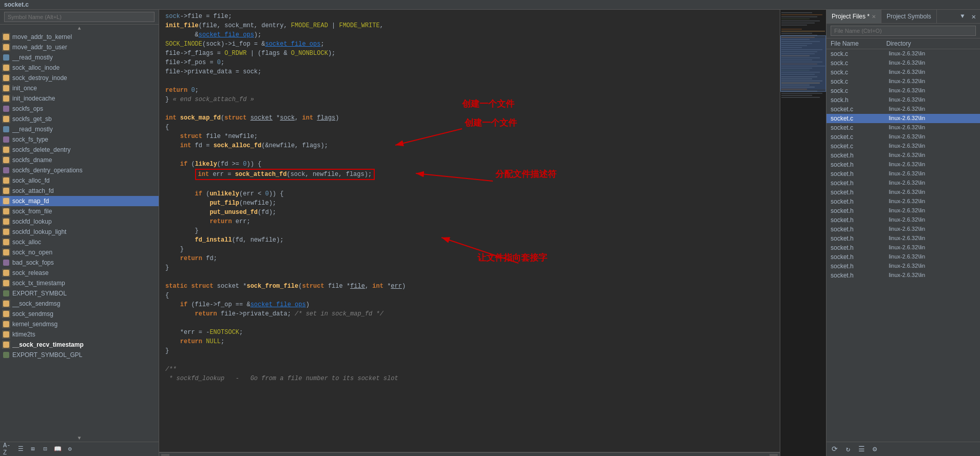  What do you see at coordinates (79, 47) in the screenshot?
I see `sidebar-item-move-addr-to-user: move_addr_to_user` at bounding box center [79, 47].